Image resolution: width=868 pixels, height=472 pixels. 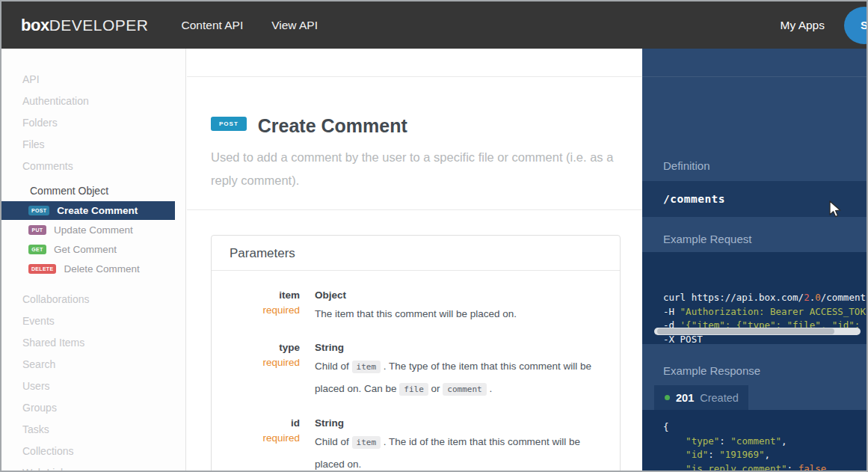 I want to click on param-detail-col: StringChild of item . The type of the it…, so click(x=458, y=370).